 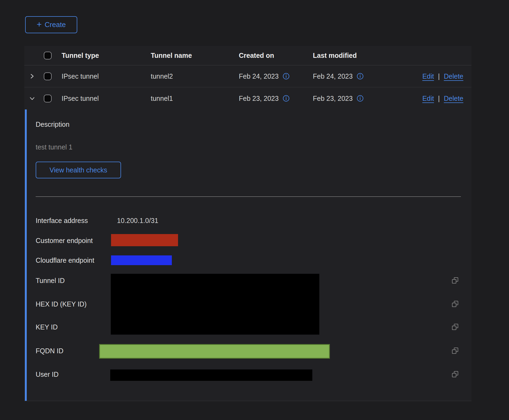 What do you see at coordinates (52, 124) in the screenshot?
I see `description-label: Description` at bounding box center [52, 124].